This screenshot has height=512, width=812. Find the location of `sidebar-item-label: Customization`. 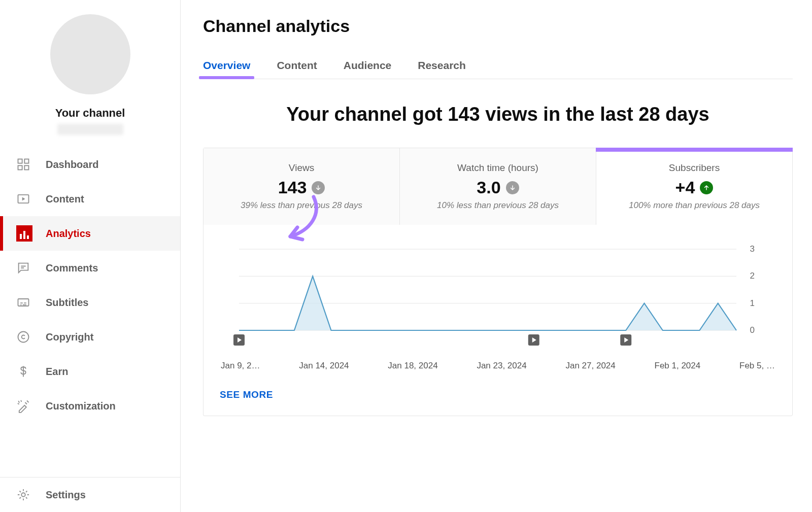

sidebar-item-label: Customization is located at coordinates (81, 406).